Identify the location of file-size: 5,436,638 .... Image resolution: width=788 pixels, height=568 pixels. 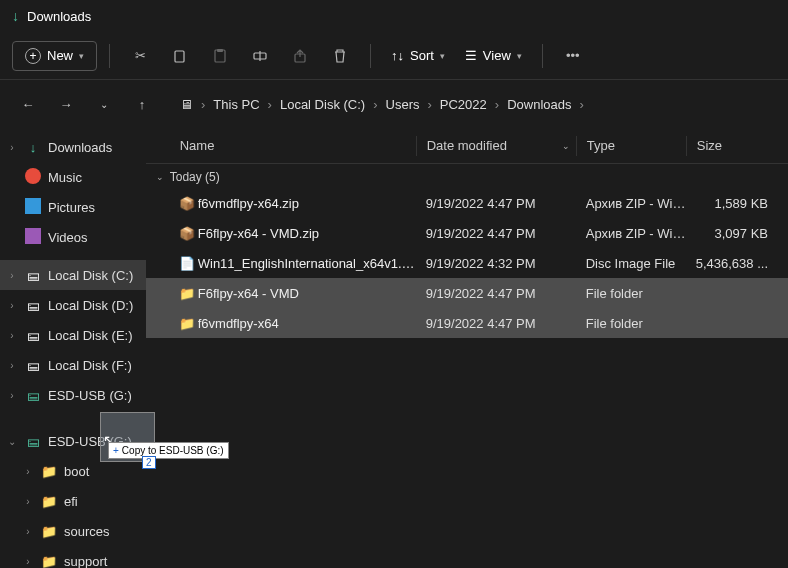
(737, 264).